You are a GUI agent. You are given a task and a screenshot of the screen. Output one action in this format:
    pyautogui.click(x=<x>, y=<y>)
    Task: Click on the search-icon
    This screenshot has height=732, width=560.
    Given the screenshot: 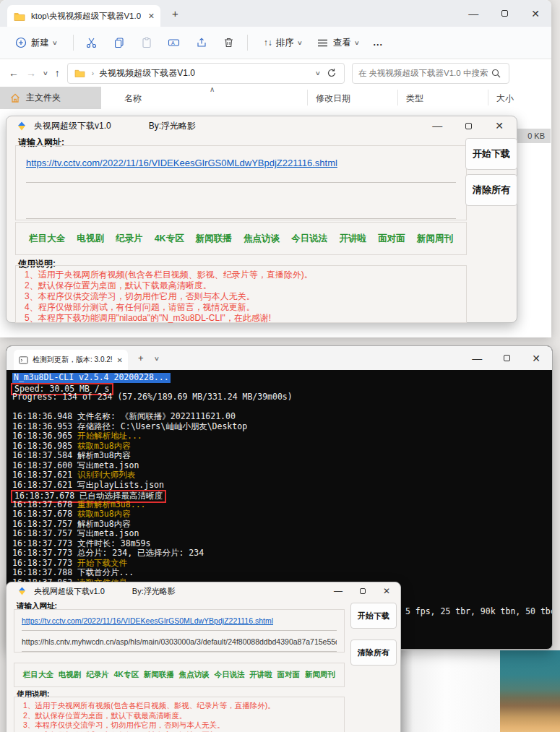 What is the action you would take?
    pyautogui.click(x=496, y=73)
    